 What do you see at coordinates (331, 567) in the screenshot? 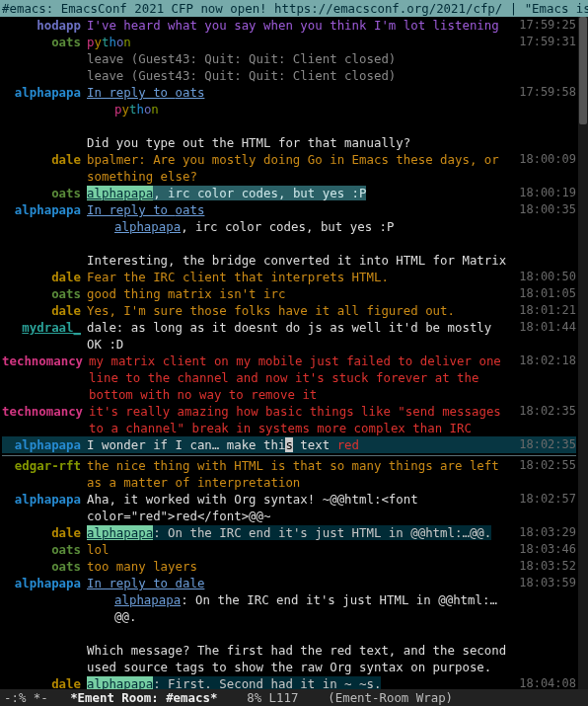
I see `message-body: too many layers` at bounding box center [331, 567].